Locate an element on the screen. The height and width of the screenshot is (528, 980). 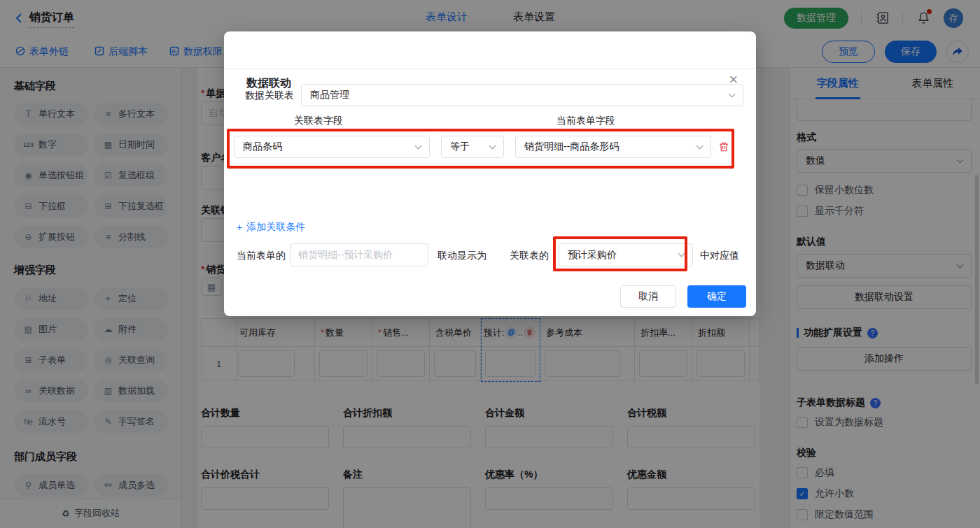
current-field-readonly-input: 销货明细--预计采购价 is located at coordinates (360, 255).